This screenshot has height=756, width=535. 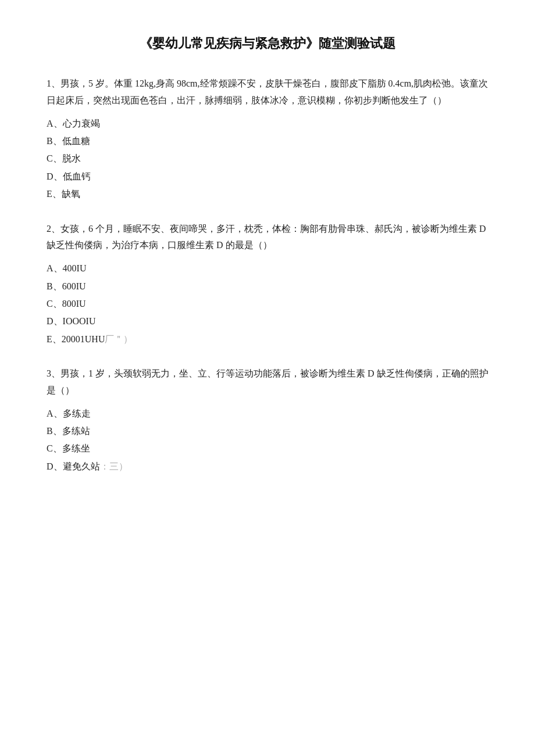 What do you see at coordinates (268, 268) in the screenshot?
I see `option-2-a: A、400IU` at bounding box center [268, 268].